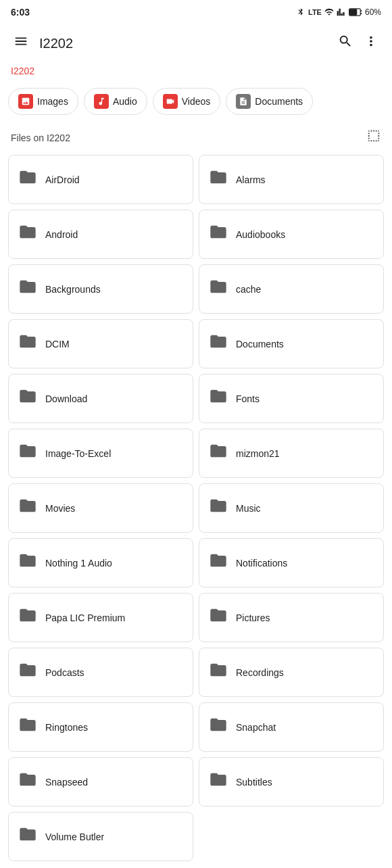  Describe the element at coordinates (43, 101) in the screenshot. I see `tab-images: Images` at that location.